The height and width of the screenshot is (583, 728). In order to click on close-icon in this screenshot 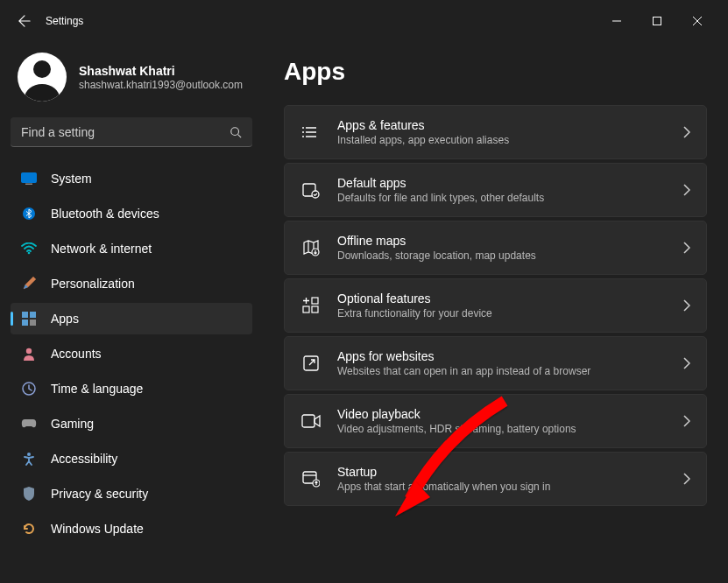, I will do `click(697, 21)`.